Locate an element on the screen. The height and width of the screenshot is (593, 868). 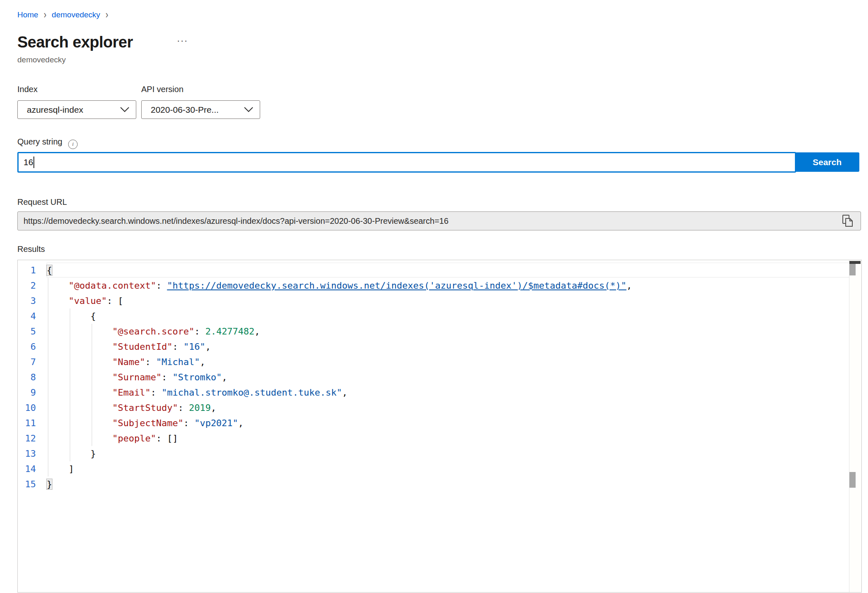
line-number: 11 is located at coordinates (32, 423).